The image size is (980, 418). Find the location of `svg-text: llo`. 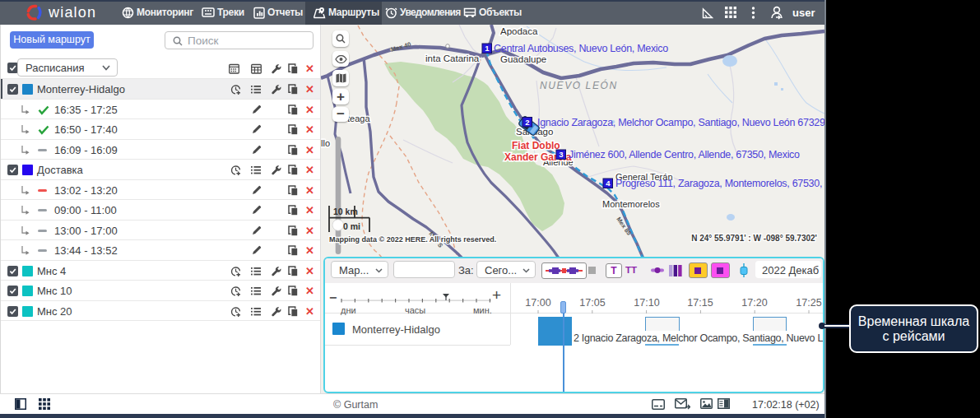

svg-text: llo is located at coordinates (326, 143).